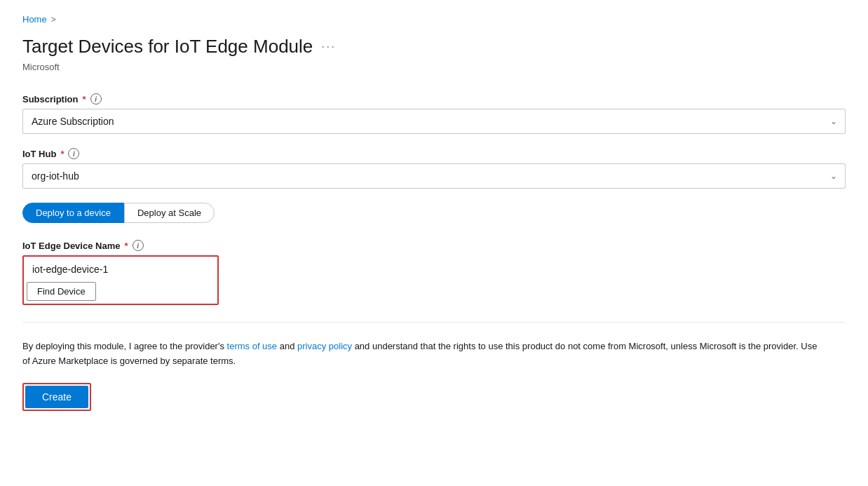 Image resolution: width=868 pixels, height=486 pixels. Describe the element at coordinates (170, 213) in the screenshot. I see `deploy-at-scale-button: Deploy at Scale` at that location.